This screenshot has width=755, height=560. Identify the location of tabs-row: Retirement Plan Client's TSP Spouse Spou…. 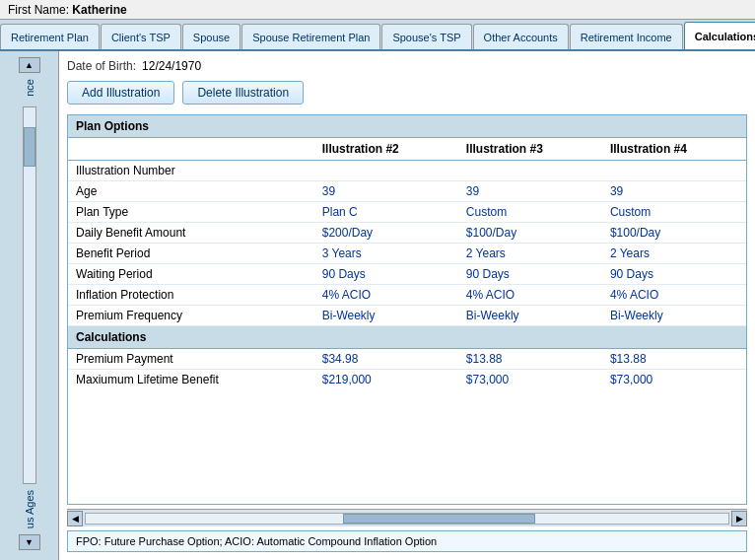
(378, 35).